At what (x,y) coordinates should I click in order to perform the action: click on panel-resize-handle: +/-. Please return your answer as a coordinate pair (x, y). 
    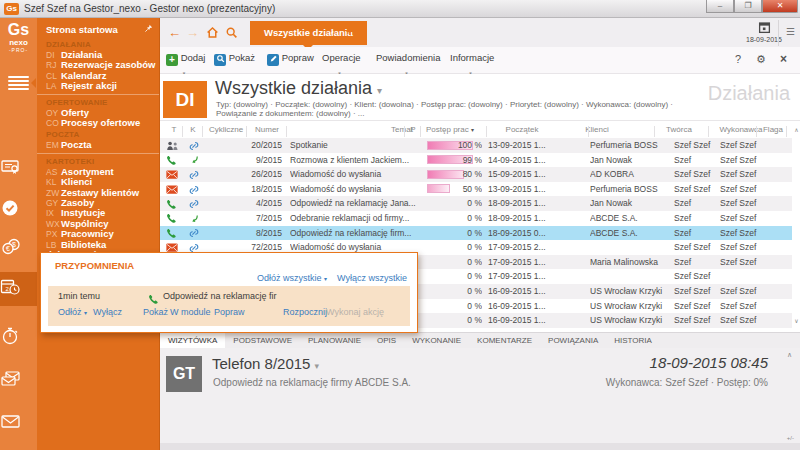
    Looking at the image, I should click on (790, 438).